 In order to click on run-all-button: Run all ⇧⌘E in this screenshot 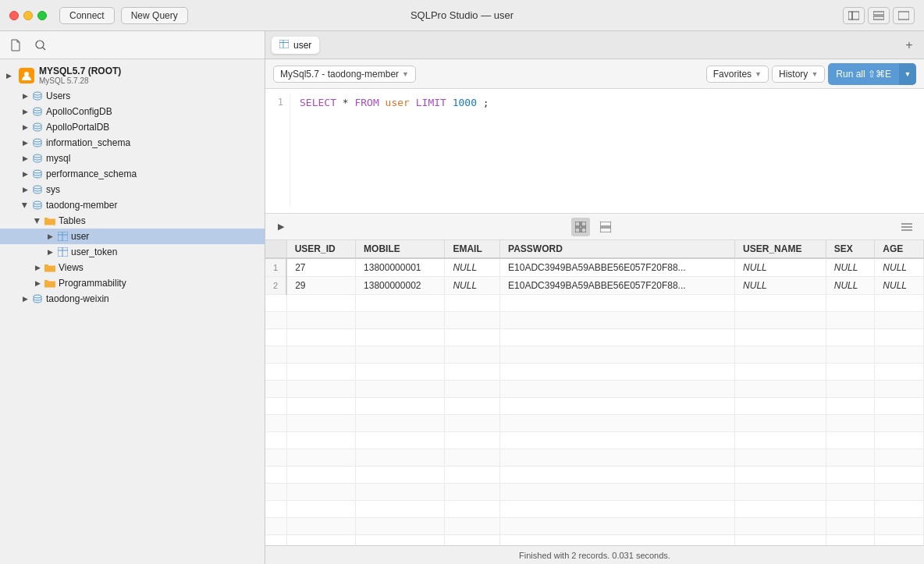, I will do `click(863, 74)`.